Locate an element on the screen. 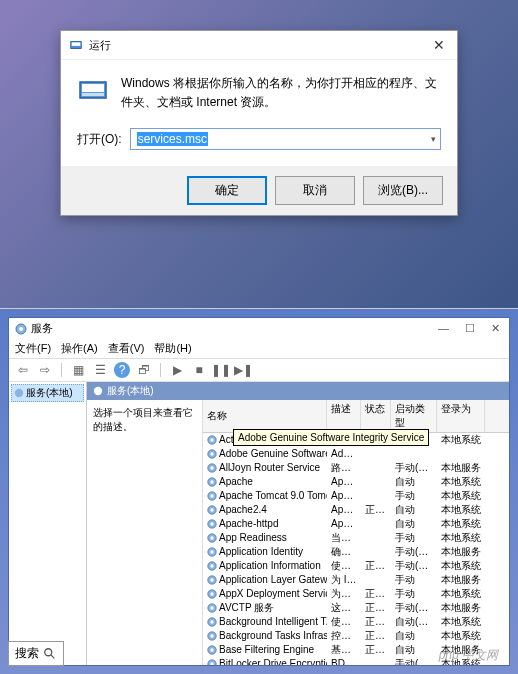 This screenshot has width=518, height=674. run-title-text: 运行 is located at coordinates (100, 46).